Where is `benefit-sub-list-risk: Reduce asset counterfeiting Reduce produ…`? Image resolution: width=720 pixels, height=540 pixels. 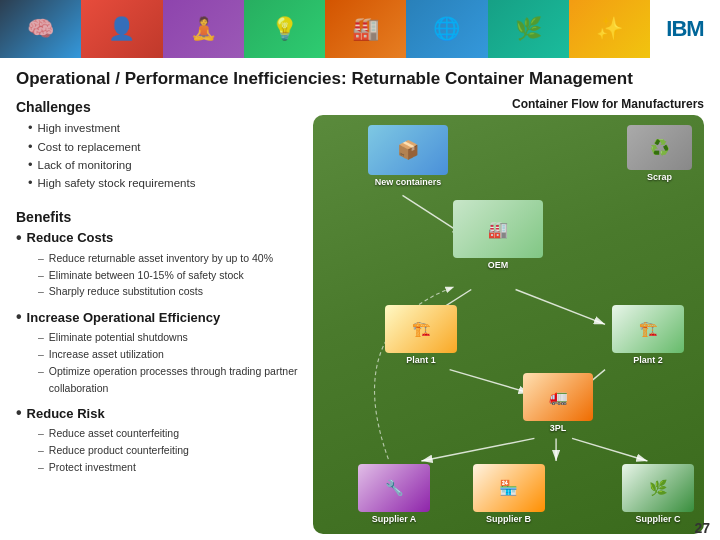 benefit-sub-list-risk: Reduce asset counterfeiting Reduce produ… is located at coordinates (170, 450).